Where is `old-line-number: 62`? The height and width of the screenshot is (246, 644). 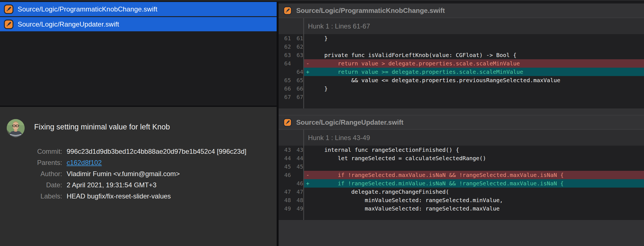
old-line-number: 62 is located at coordinates (286, 47).